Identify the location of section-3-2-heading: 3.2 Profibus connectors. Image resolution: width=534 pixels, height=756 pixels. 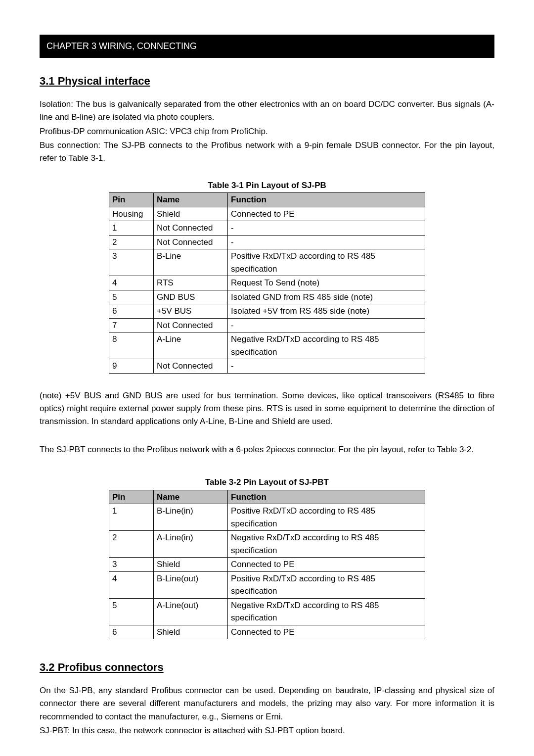
(267, 667).